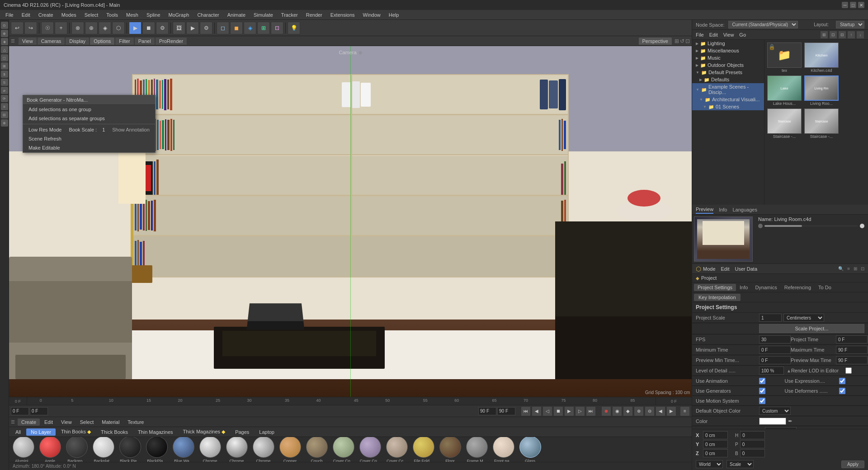 The height and width of the screenshot is (470, 868). What do you see at coordinates (89, 139) in the screenshot?
I see `ctx-scene-refresh: Scene Refresh` at bounding box center [89, 139].